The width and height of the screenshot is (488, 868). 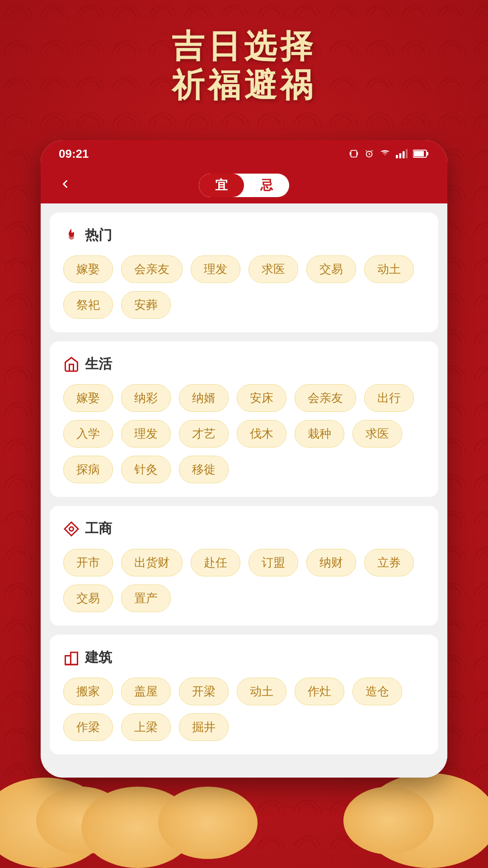 I want to click on tag-life-6: 入学, so click(x=88, y=434).